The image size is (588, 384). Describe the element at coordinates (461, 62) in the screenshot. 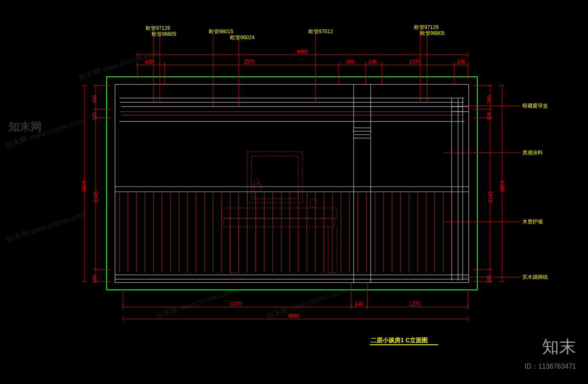

I see `dim-value: 200` at that location.